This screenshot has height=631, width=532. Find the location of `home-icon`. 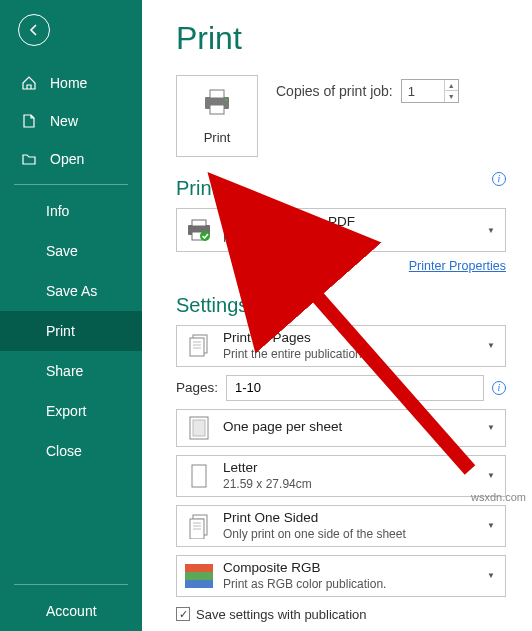

home-icon is located at coordinates (29, 83).